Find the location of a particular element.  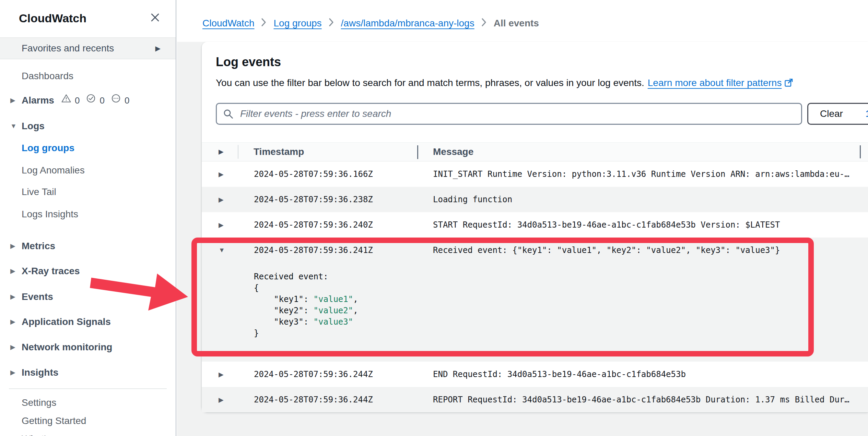

caret-down-icon: ▼ is located at coordinates (14, 126).